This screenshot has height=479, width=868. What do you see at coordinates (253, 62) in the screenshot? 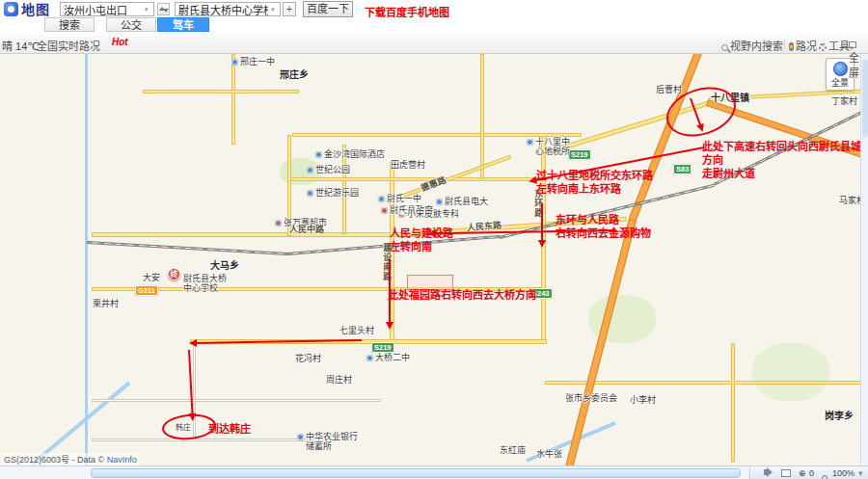
I see `map-label-poi: 邢庄一中` at bounding box center [253, 62].